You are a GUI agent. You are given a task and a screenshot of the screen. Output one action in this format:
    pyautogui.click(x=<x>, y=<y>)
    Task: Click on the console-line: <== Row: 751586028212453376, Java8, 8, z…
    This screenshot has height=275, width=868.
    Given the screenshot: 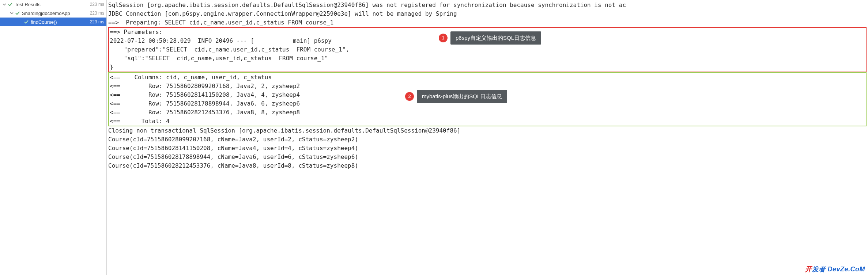 What is the action you would take?
    pyautogui.click(x=487, y=112)
    